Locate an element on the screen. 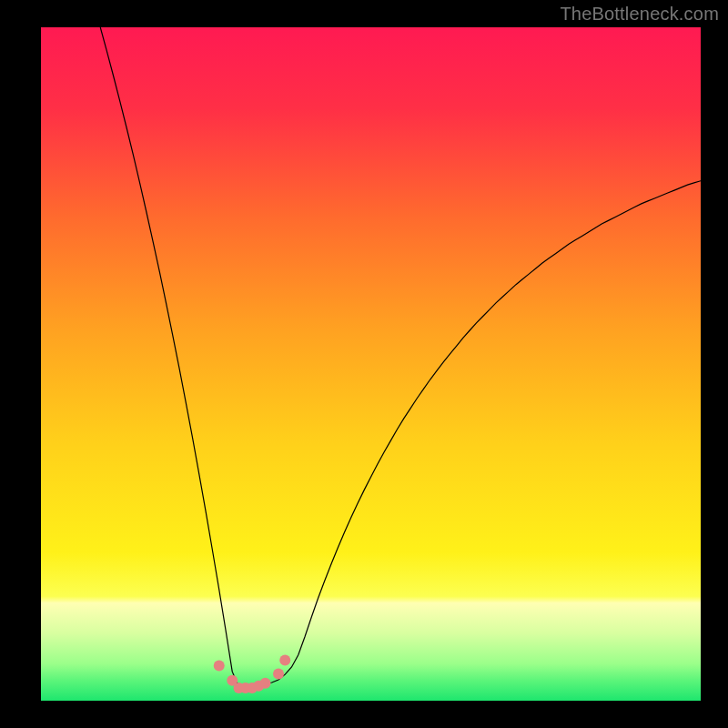  watermark-text: TheBottleneck.com is located at coordinates (639, 15).